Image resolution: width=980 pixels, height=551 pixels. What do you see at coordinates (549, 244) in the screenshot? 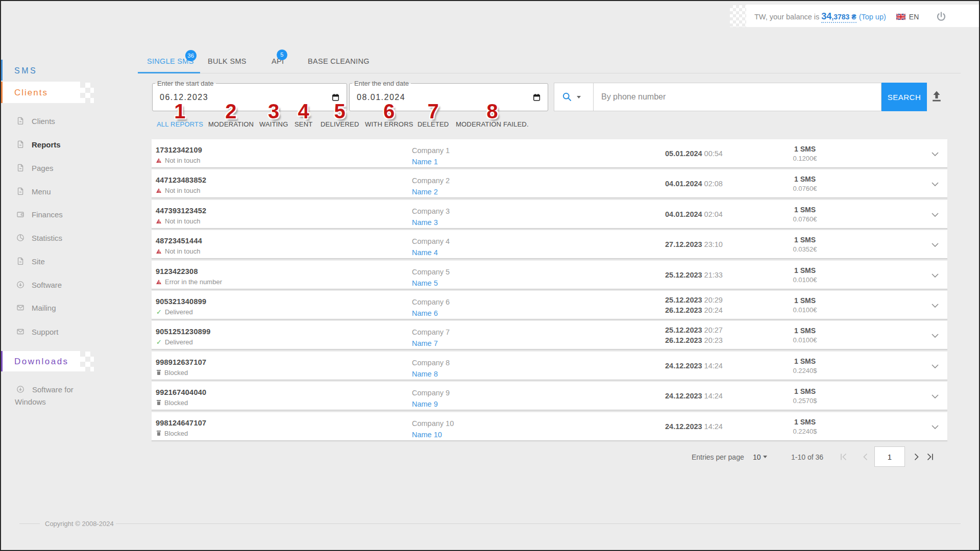
I see `report-row: 48723451444Not in touchCompany 4Name 427…` at bounding box center [549, 244].